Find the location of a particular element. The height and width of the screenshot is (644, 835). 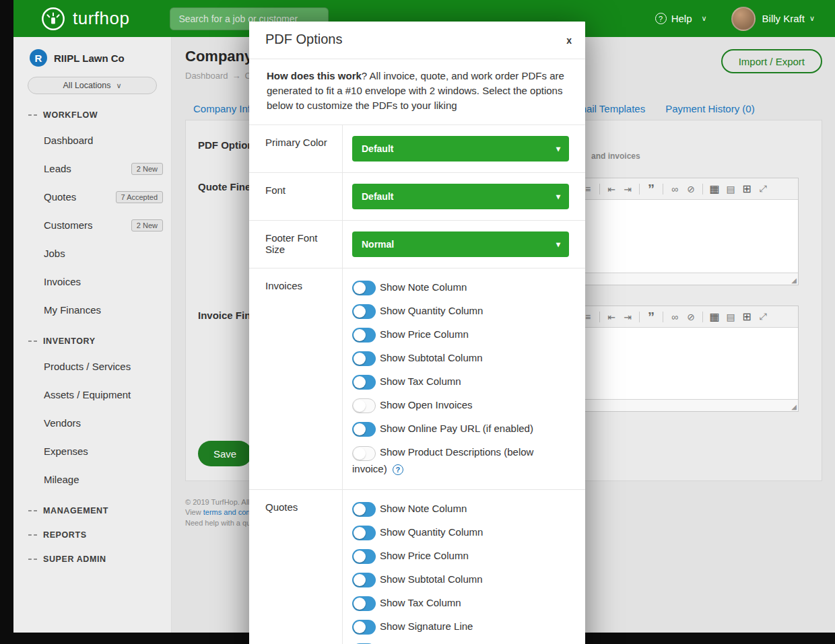

breadcrumb-dashboard: Dashboard is located at coordinates (207, 75).